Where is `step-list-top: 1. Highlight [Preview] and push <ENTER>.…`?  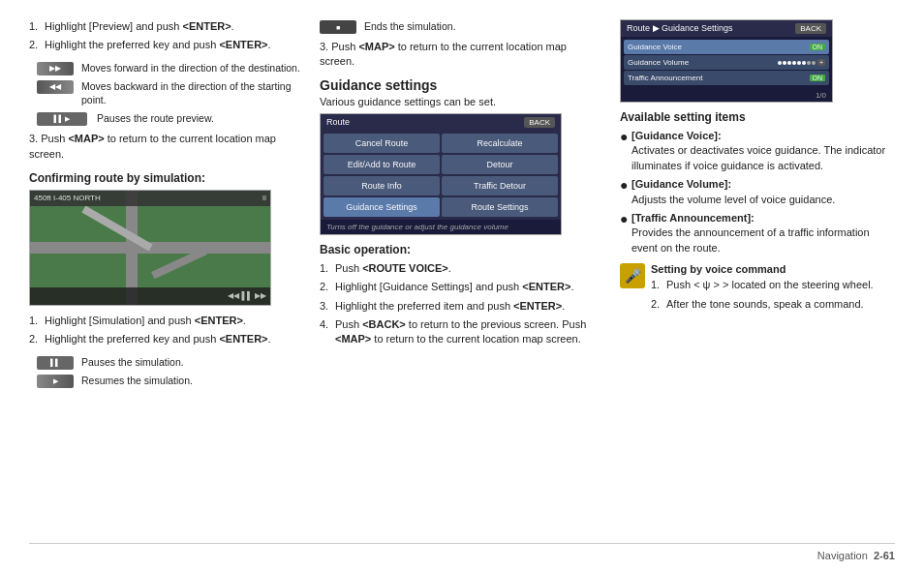
step-list-top: 1. Highlight [Preview] and push <ENTER>.… is located at coordinates (165, 37).